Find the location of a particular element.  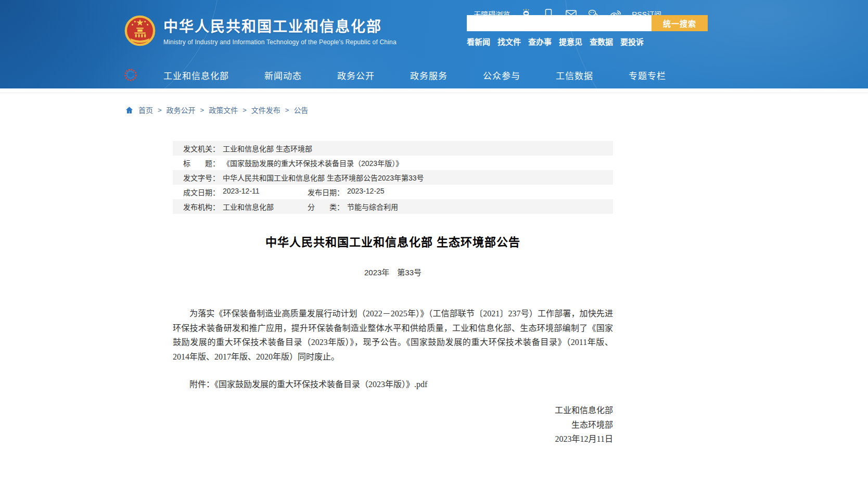

quick-link-complaint: 要投诉 is located at coordinates (632, 42).